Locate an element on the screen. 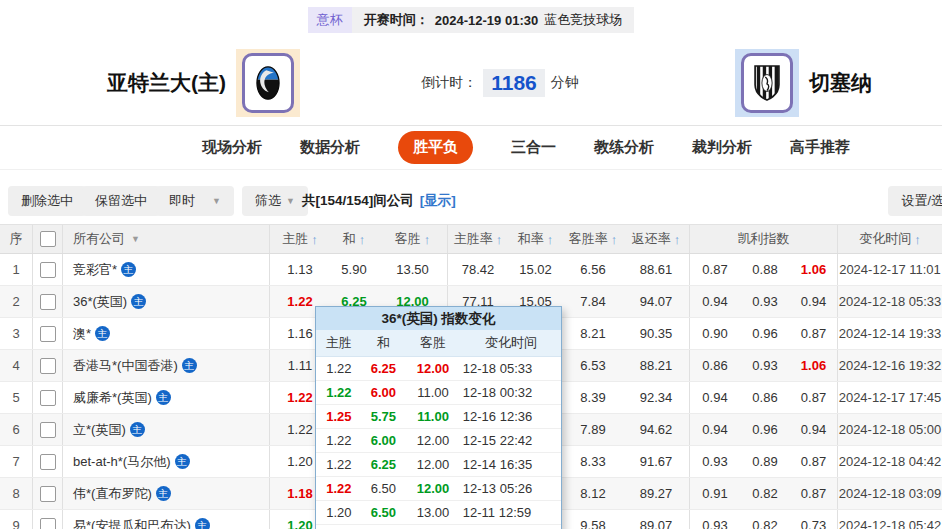  value-cell: 1.06 is located at coordinates (814, 366).